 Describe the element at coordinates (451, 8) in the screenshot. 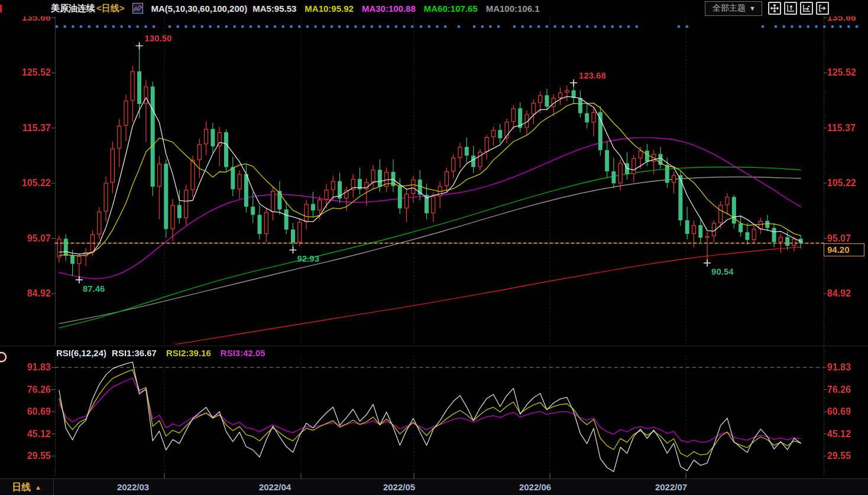

I see `ma60-value: MA60:107.65` at that location.